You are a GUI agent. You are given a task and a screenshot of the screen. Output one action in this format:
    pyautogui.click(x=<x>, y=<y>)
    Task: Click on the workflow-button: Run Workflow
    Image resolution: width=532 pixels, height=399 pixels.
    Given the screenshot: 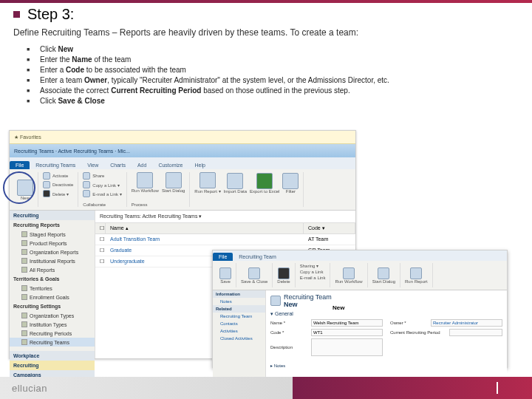 What is the action you would take?
    pyautogui.click(x=349, y=275)
    